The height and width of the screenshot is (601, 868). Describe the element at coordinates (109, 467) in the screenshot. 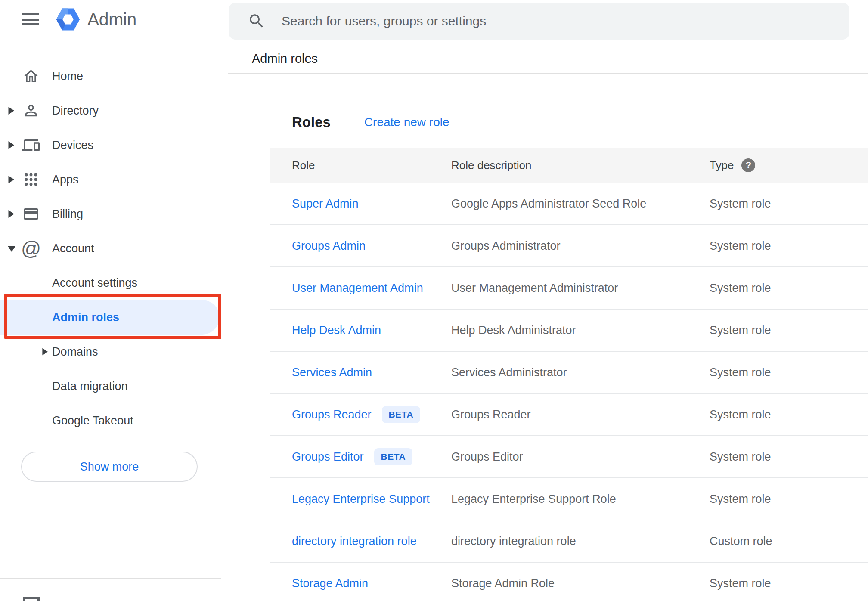

I see `show-more-button: Show more` at that location.